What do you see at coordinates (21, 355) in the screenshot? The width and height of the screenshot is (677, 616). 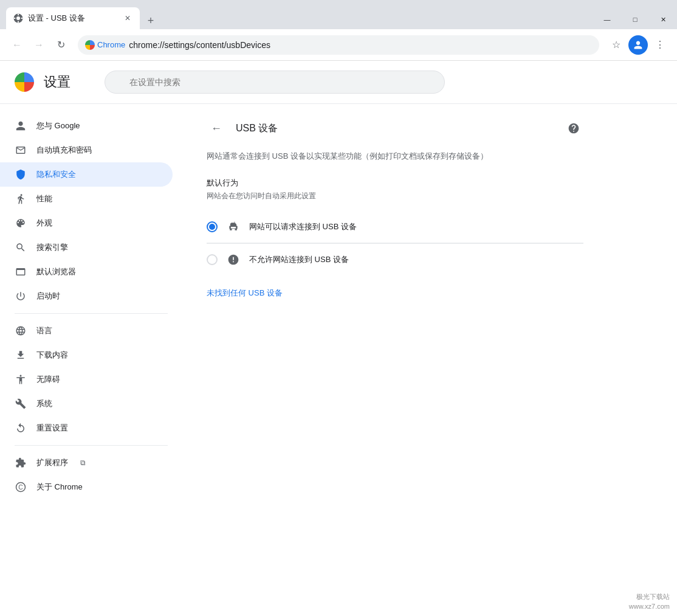 I see `download-icon` at bounding box center [21, 355].